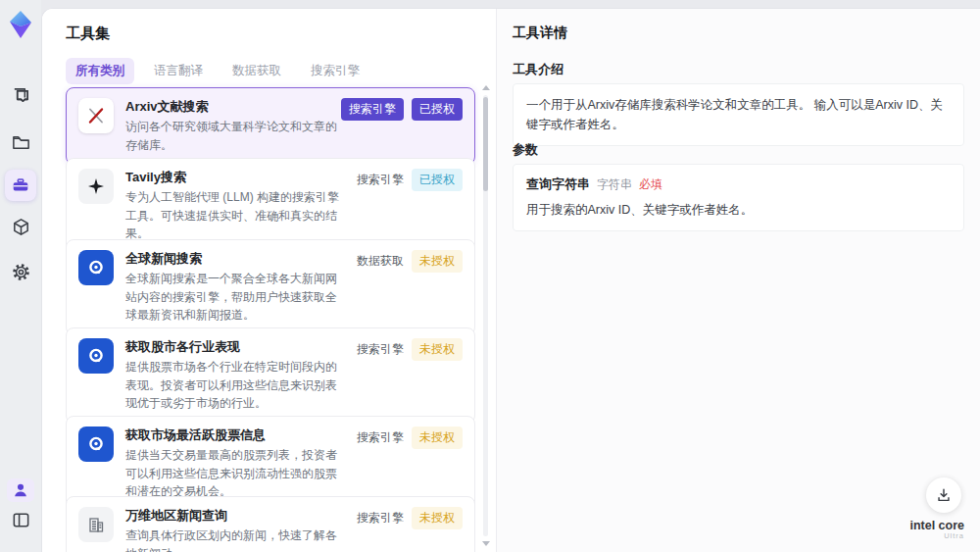 The image size is (980, 552). I want to click on intro-heading: 工具介绍, so click(538, 70).